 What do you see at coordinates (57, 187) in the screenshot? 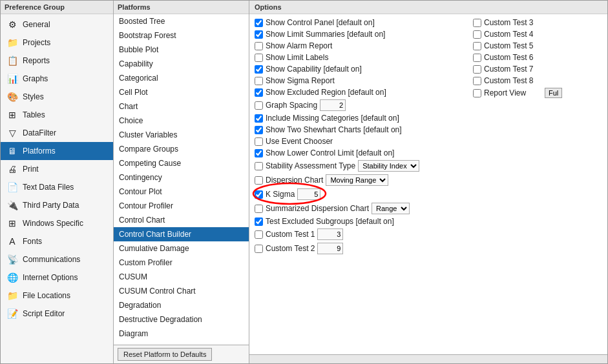
I see `nav-item-textdatafiles: 📄Text Data Files` at bounding box center [57, 187].